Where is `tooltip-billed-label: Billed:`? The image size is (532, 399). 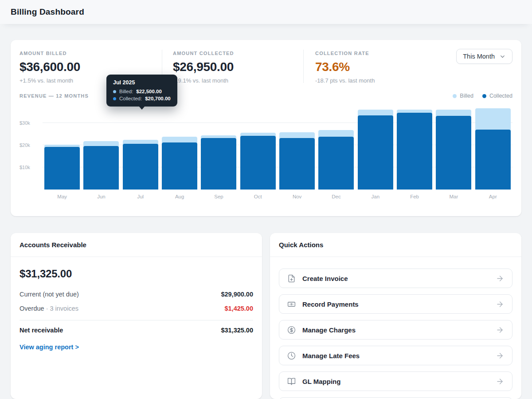 tooltip-billed-label: Billed: is located at coordinates (126, 91).